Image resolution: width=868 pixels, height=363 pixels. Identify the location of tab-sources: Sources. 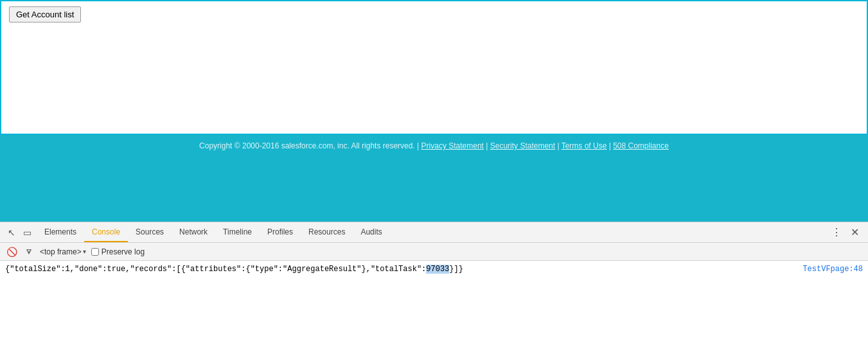
(150, 233).